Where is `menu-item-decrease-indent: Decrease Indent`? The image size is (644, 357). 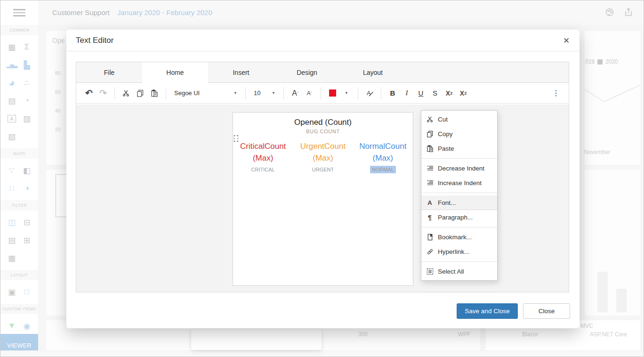
menu-item-decrease-indent: Decrease Indent is located at coordinates (459, 169).